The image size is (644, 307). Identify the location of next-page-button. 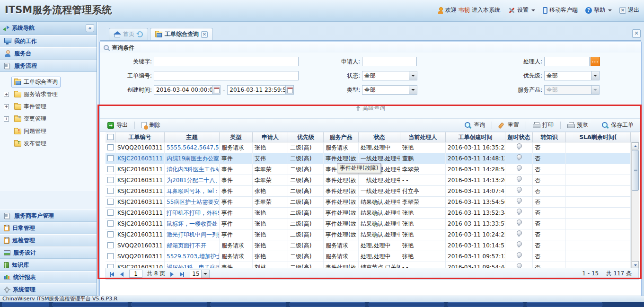
(172, 274).